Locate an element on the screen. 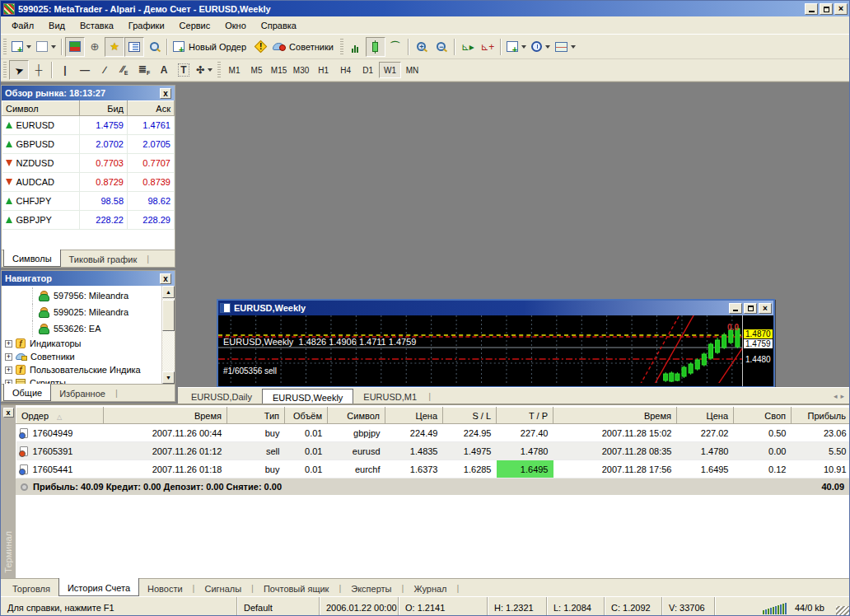 The image size is (850, 616). vertical-line-button: | is located at coordinates (65, 70).